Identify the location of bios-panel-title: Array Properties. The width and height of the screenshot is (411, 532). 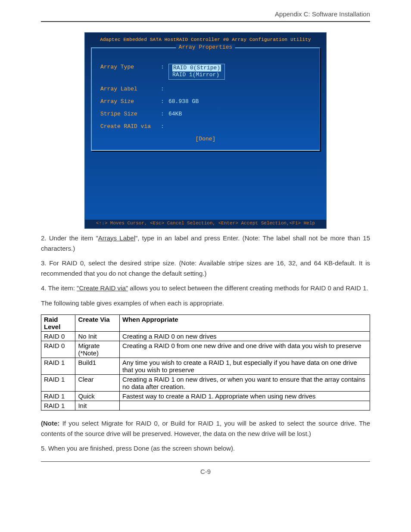
(206, 47).